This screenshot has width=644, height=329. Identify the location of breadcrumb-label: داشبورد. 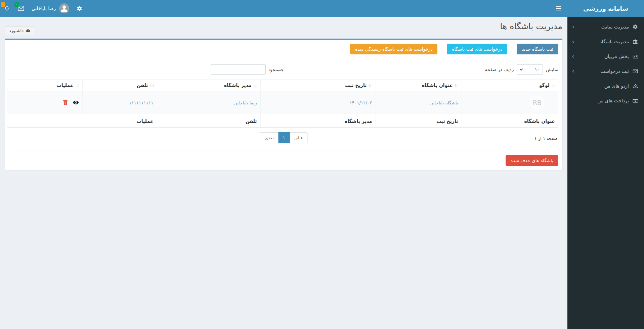
(16, 31).